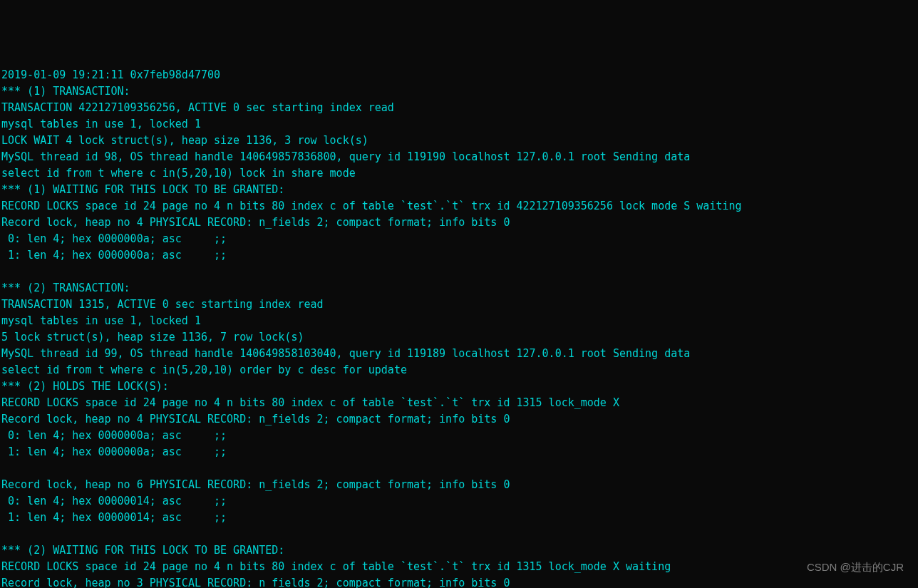  What do you see at coordinates (459, 550) in the screenshot?
I see `terminal-line: *** (2) WAITING FOR THIS LOCK TO BE GRAN…` at bounding box center [459, 550].